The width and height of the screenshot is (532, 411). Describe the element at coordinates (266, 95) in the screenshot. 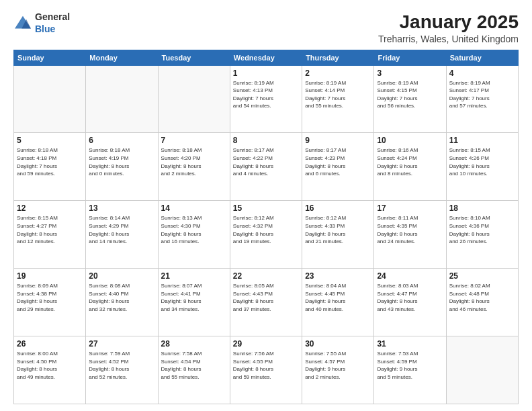

I see `day-info: Sunrise: 8:19 AM Sunset: 4:13 PM Dayligh…` at that location.